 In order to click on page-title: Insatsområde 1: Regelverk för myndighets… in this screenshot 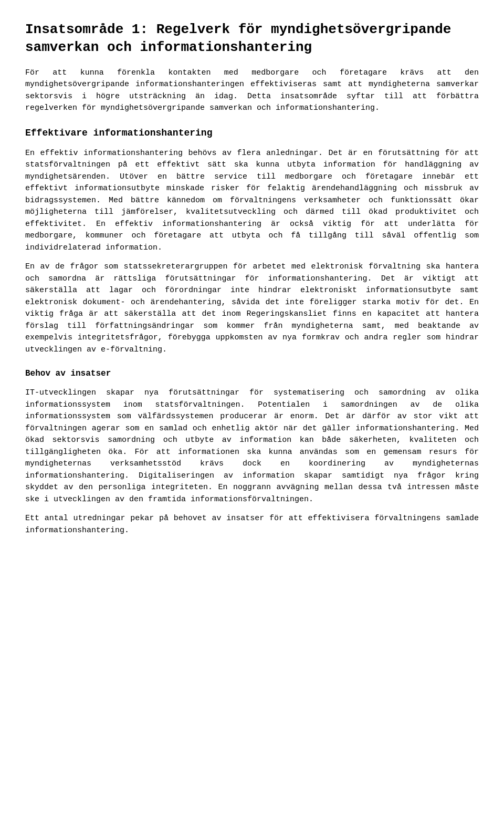, I will do `click(252, 39)`.